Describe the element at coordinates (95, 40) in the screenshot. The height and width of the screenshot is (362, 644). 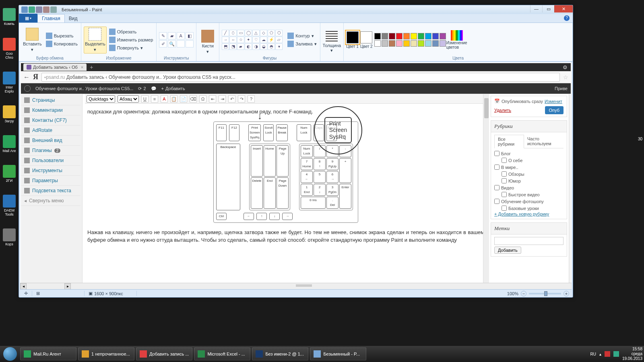
I see `select-button: Выделить▾` at that location.